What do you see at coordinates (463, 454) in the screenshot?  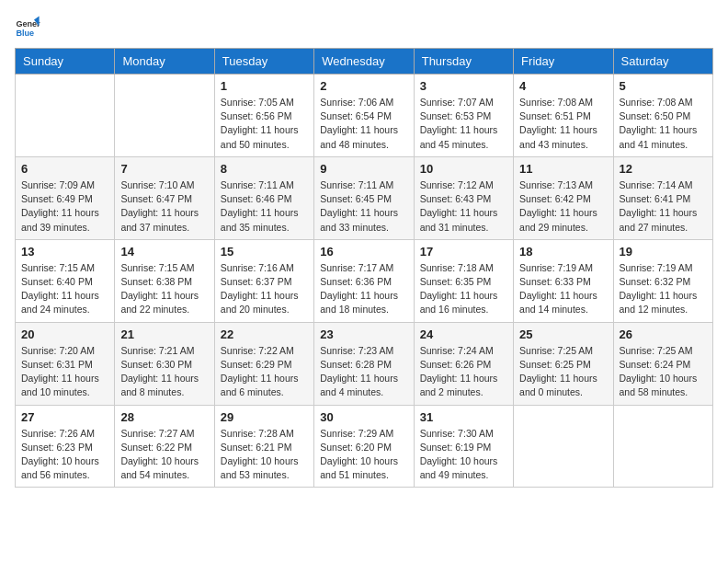 I see `day-info: Sunrise: 7:30 AM Sunset: 6:19 PM Dayligh…` at bounding box center [463, 454].